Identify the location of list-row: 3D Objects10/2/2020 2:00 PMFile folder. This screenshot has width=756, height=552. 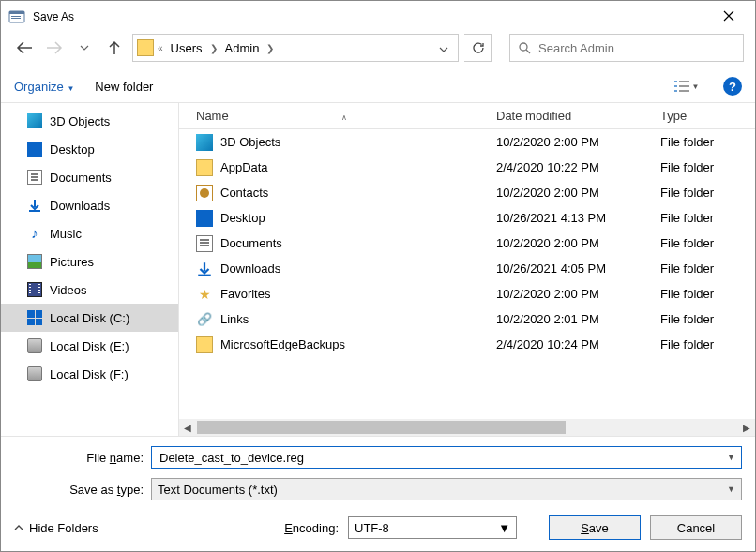
(467, 142).